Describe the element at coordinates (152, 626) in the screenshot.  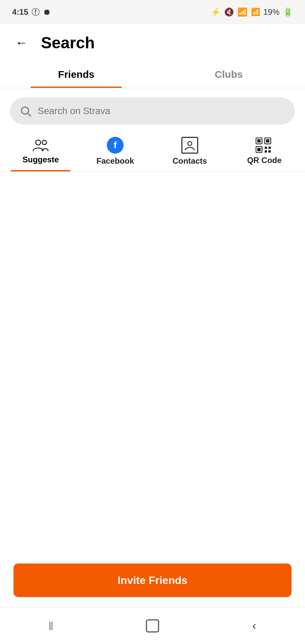
I see `home-square-icon` at that location.